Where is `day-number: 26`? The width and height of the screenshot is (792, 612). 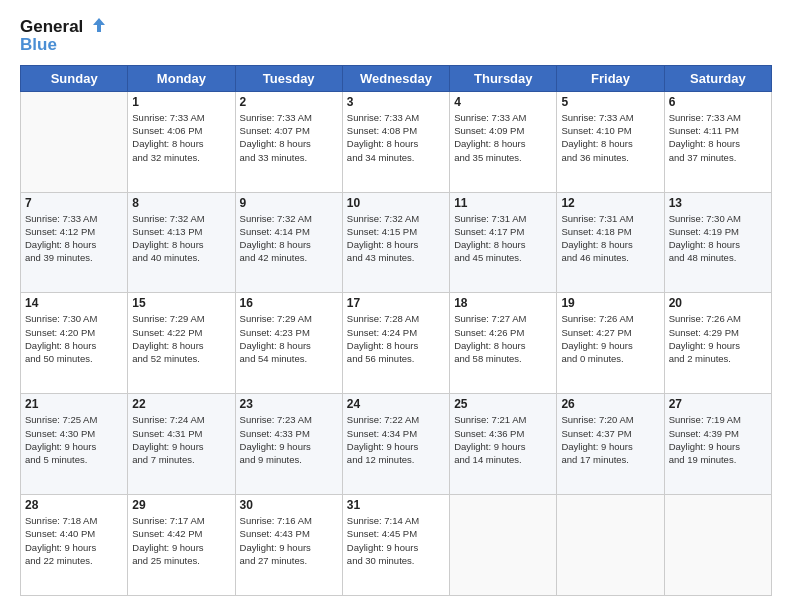
day-number: 26 is located at coordinates (610, 404).